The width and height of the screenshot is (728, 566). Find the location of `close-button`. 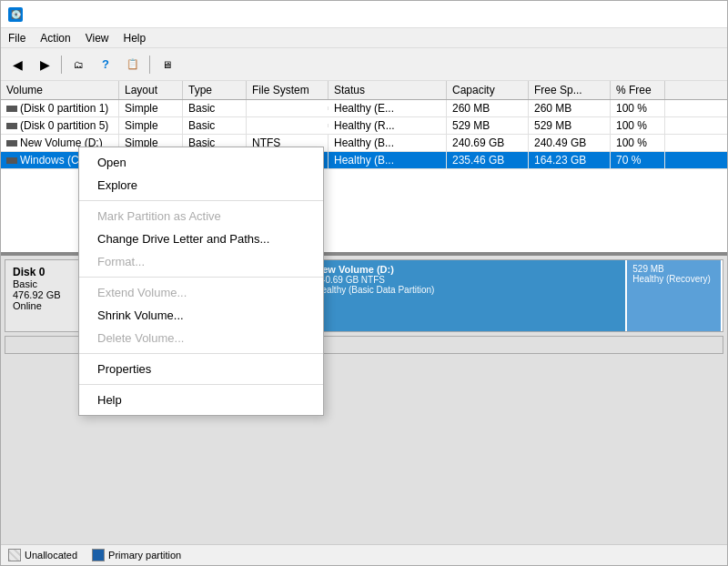

close-button is located at coordinates (699, 15).